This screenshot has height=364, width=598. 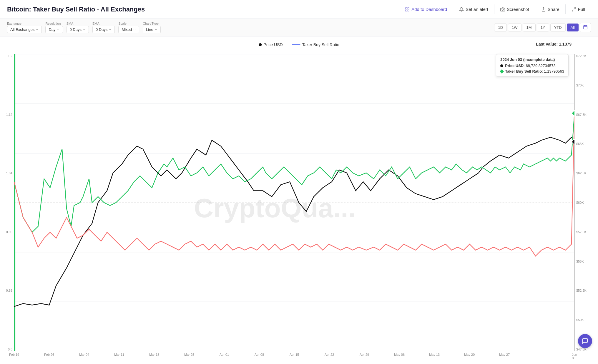 What do you see at coordinates (580, 144) in the screenshot?
I see `y-right-tick: $65K` at bounding box center [580, 144].